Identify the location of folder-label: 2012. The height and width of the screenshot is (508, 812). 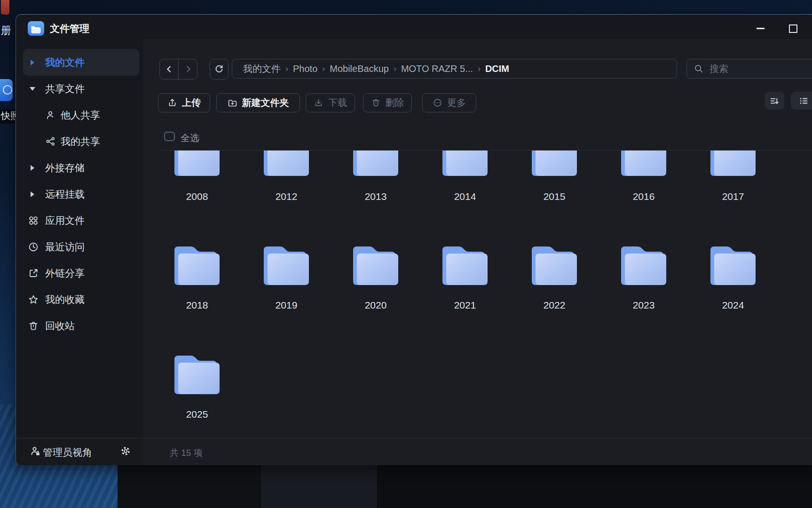
(287, 197).